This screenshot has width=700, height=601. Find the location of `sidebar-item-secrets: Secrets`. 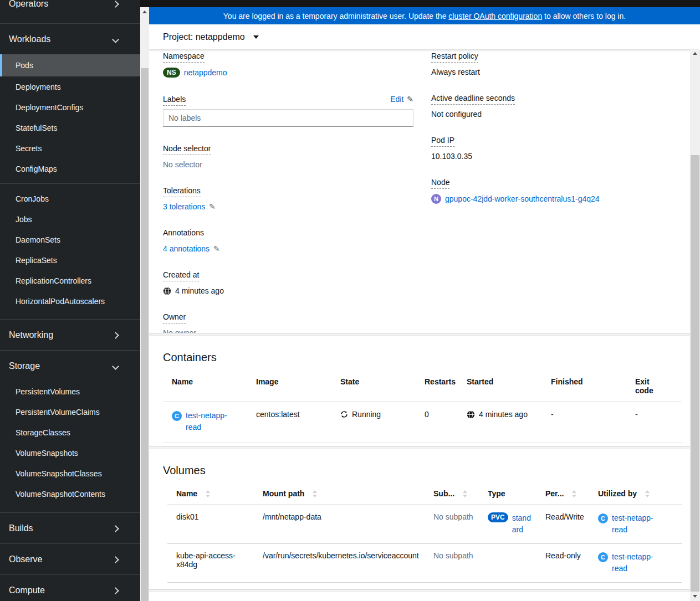

sidebar-item-secrets: Secrets is located at coordinates (70, 148).